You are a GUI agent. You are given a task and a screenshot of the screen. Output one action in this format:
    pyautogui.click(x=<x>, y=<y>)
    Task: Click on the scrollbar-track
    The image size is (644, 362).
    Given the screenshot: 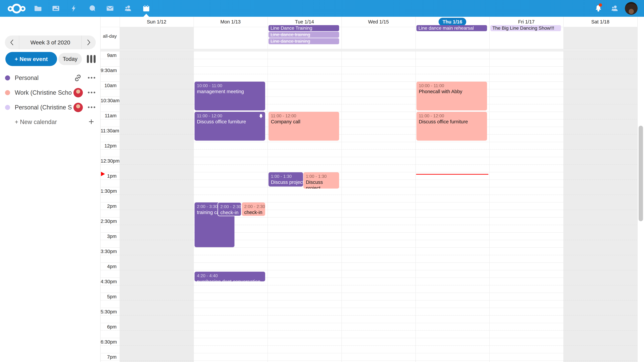 What is the action you would take?
    pyautogui.click(x=640, y=189)
    